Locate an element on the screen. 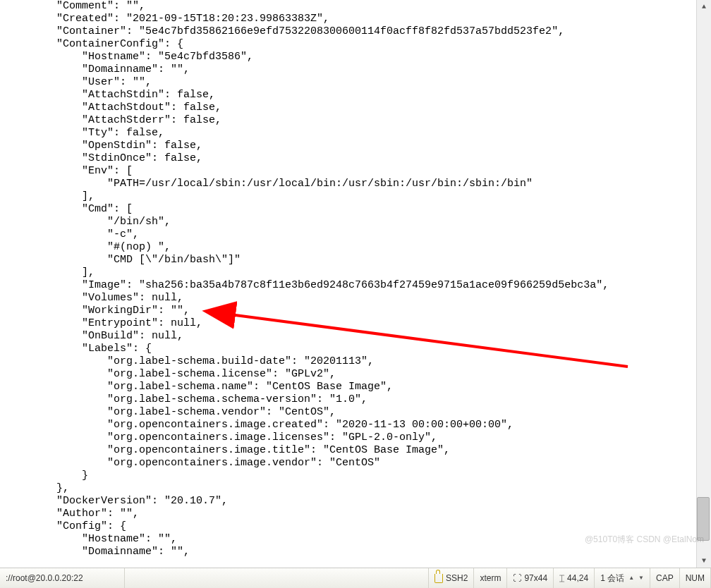  status-host: ://root@20.0.0.20:22 is located at coordinates (62, 578).